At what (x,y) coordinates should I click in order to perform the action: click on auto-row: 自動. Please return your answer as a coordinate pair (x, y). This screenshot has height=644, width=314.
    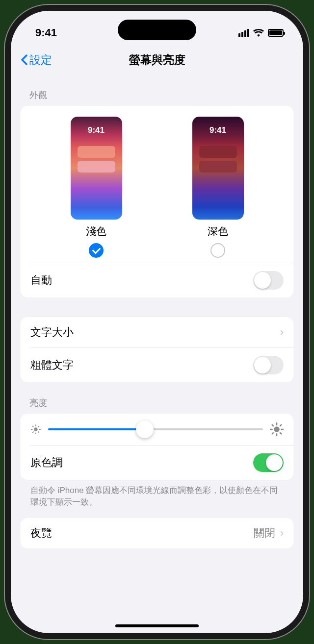
    Looking at the image, I should click on (157, 280).